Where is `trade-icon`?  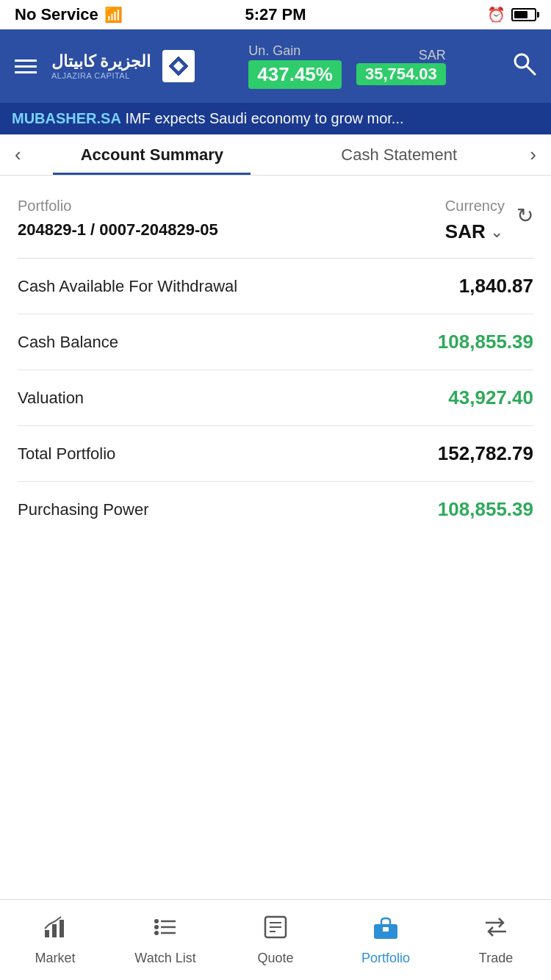 trade-icon is located at coordinates (496, 930).